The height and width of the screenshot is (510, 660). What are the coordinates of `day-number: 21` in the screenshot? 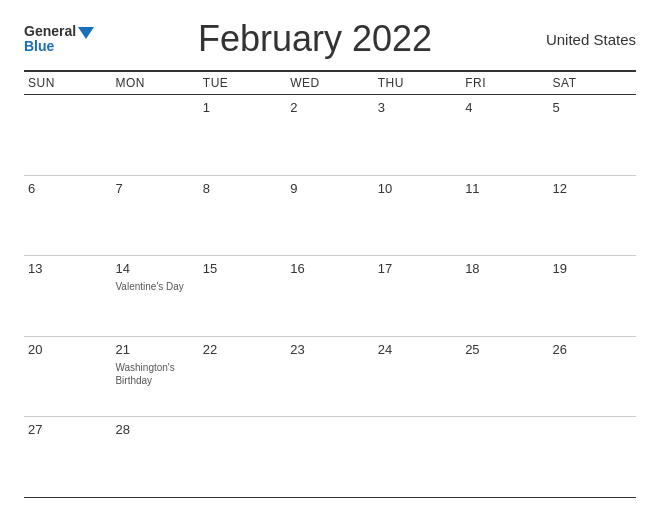 It's located at (154, 350).